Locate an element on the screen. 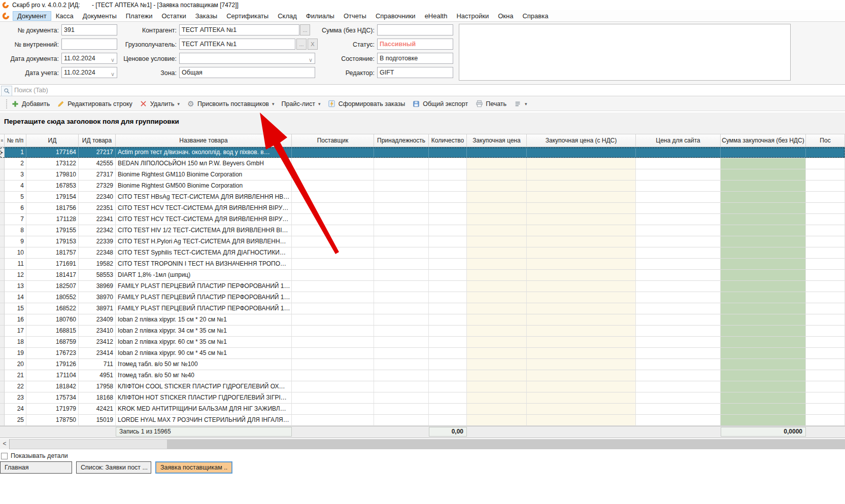  cell: 3 is located at coordinates (15, 175).